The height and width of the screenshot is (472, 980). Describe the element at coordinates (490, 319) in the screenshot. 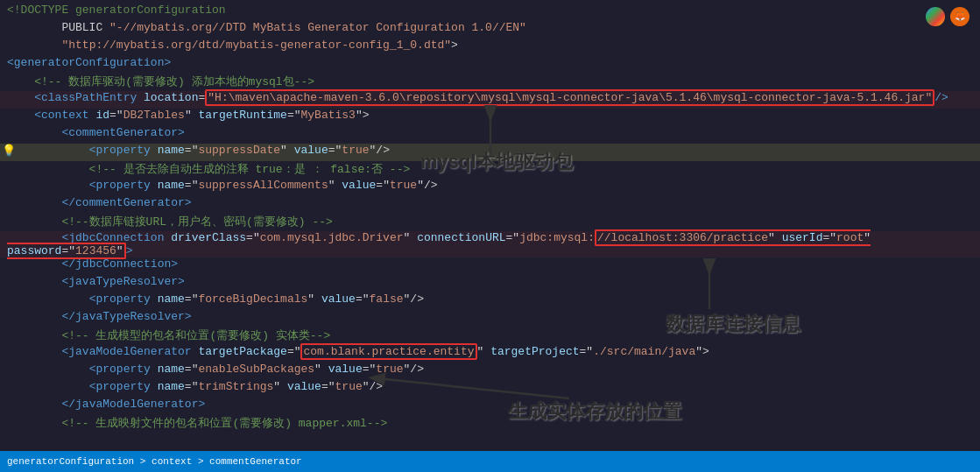

I see `code-line-18: </javaTypeResolver>` at that location.